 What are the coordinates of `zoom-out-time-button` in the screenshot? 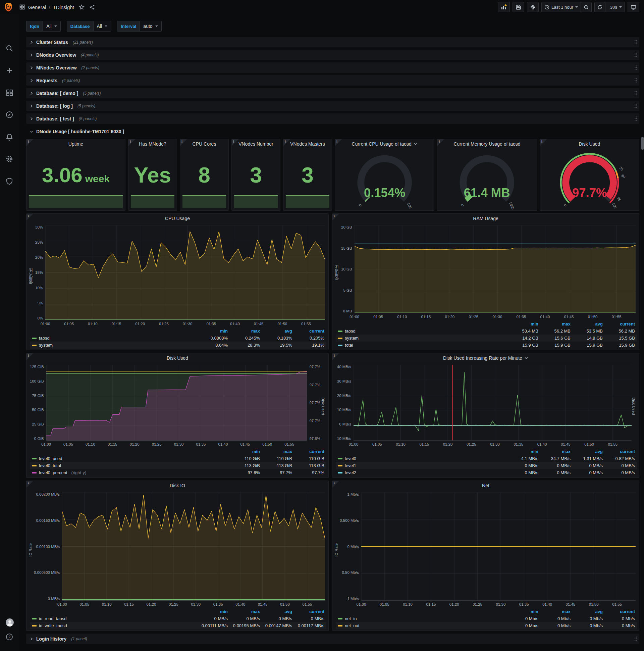 It's located at (586, 7).